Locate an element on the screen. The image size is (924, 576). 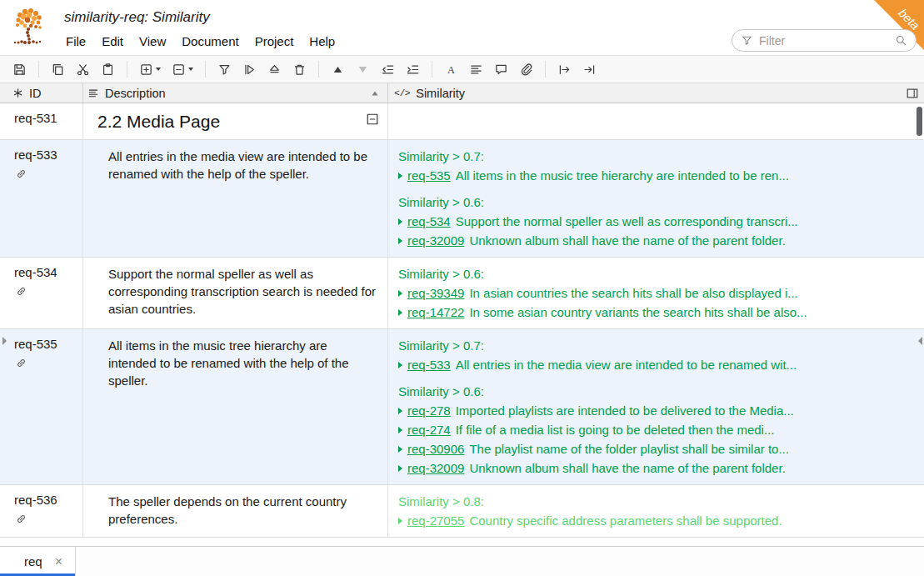
table-row-req-531: req-5312.2 Media Page is located at coordinates (462, 122).